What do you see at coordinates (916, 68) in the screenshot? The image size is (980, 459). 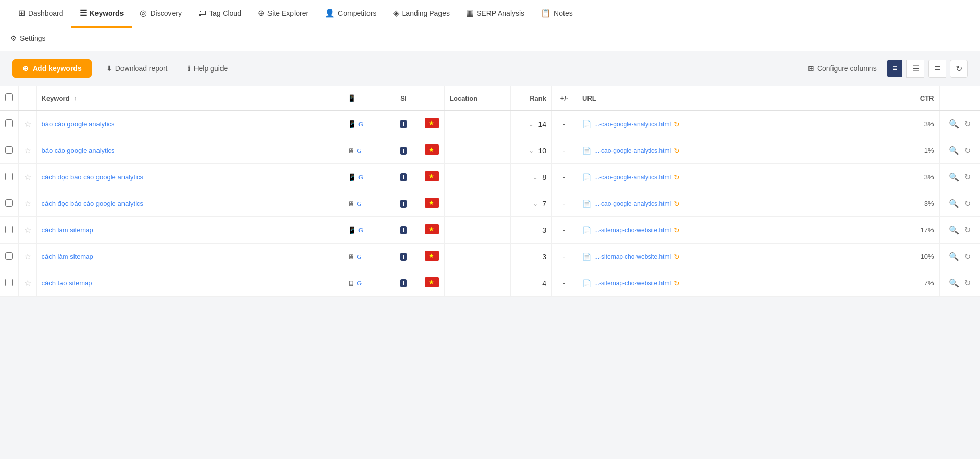 I see `view-list-button: ☰` at bounding box center [916, 68].